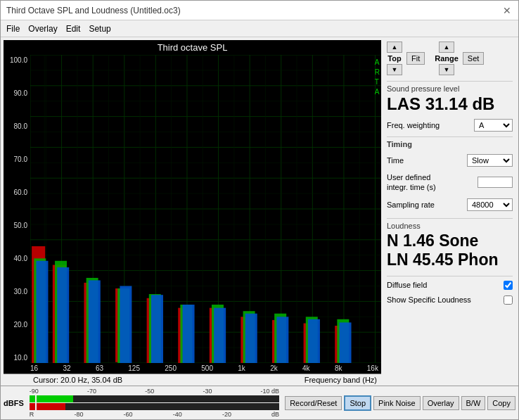 This screenshot has width=519, height=420. I want to click on time-row: Time Slow Fast Impulse, so click(450, 160).